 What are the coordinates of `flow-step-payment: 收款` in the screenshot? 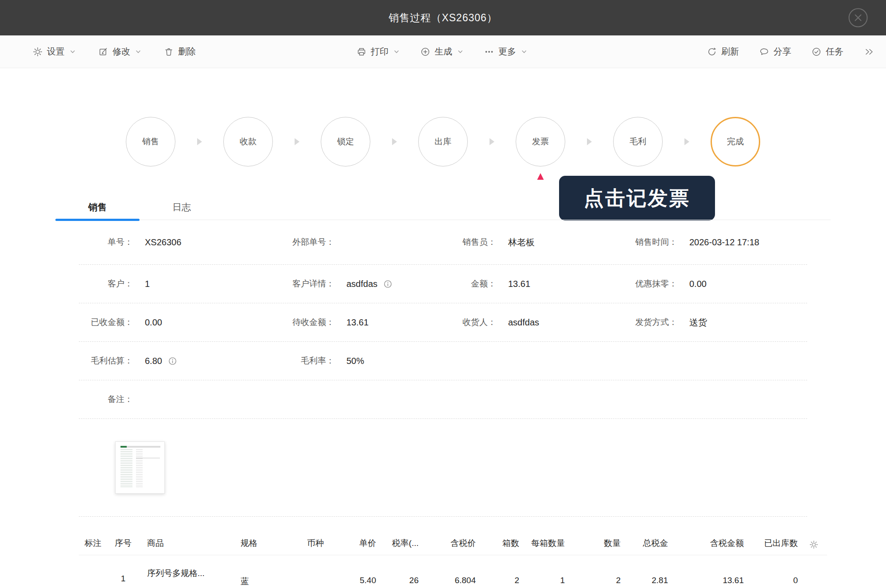 It's located at (248, 142).